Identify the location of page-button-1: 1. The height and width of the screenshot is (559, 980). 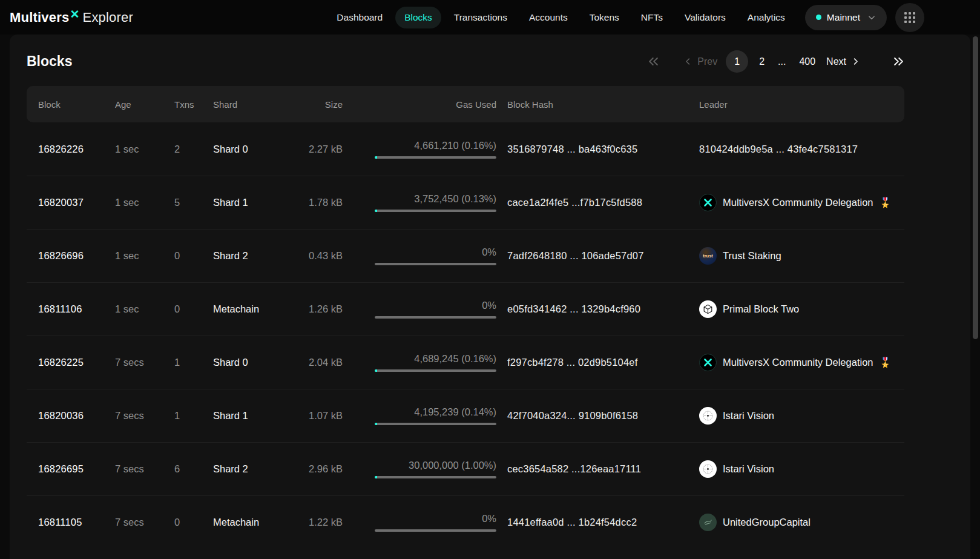
(737, 62).